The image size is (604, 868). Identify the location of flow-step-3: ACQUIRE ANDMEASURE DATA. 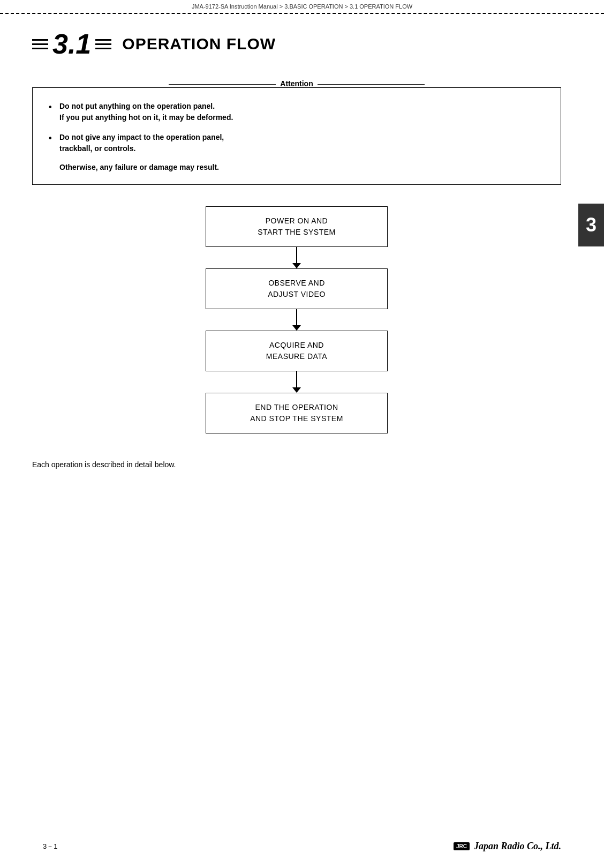
(297, 351).